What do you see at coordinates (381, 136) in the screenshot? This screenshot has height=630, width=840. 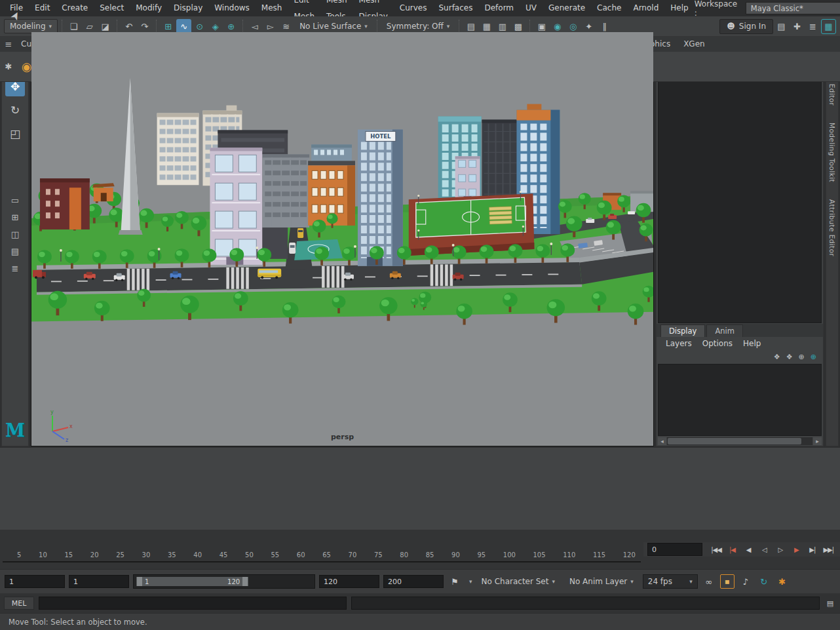 I see `hotel-sign-text: HOTEL` at bounding box center [381, 136].